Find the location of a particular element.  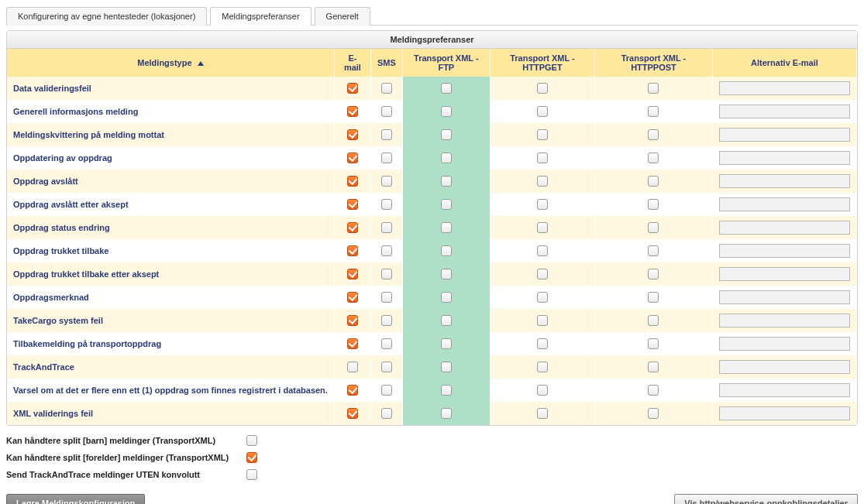

tab-1: Meldingspreferanser is located at coordinates (260, 16).